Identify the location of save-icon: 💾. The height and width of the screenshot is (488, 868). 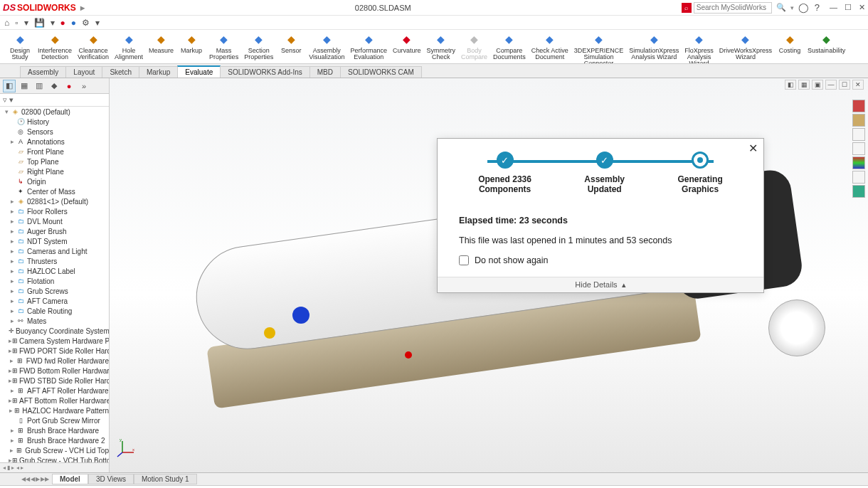
(40, 23).